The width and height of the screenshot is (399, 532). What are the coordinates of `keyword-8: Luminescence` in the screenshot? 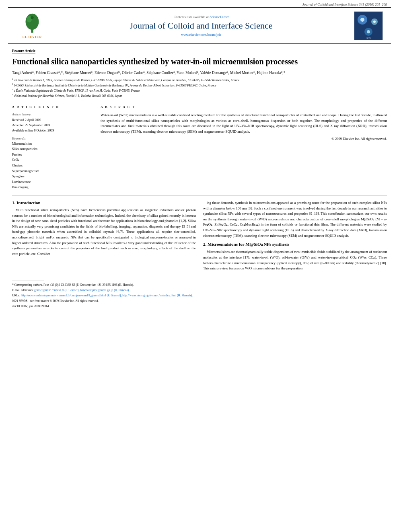 It's located at (52, 182).